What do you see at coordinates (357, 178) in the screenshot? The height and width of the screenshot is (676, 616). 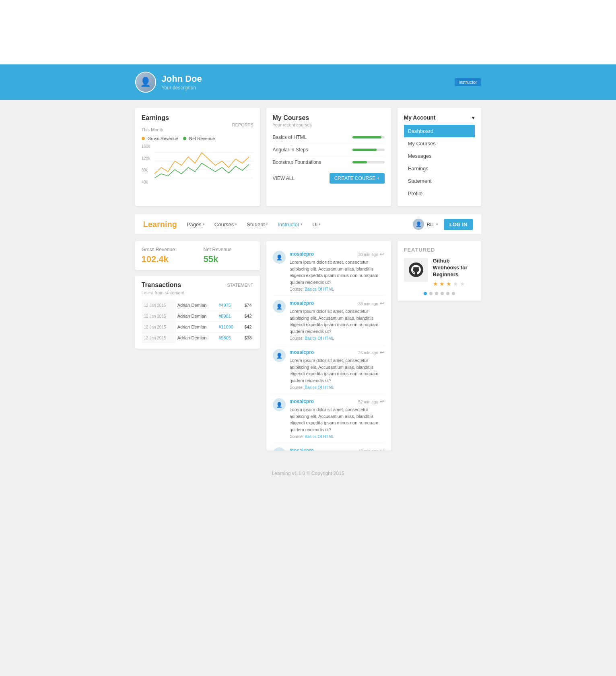 I see `create-course-button: CREATE COURSE +` at bounding box center [357, 178].